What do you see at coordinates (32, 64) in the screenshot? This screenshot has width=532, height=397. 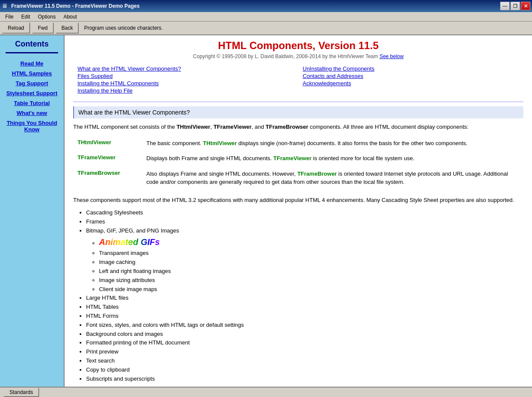 I see `sidebar-item-readme: Read Me` at bounding box center [32, 64].